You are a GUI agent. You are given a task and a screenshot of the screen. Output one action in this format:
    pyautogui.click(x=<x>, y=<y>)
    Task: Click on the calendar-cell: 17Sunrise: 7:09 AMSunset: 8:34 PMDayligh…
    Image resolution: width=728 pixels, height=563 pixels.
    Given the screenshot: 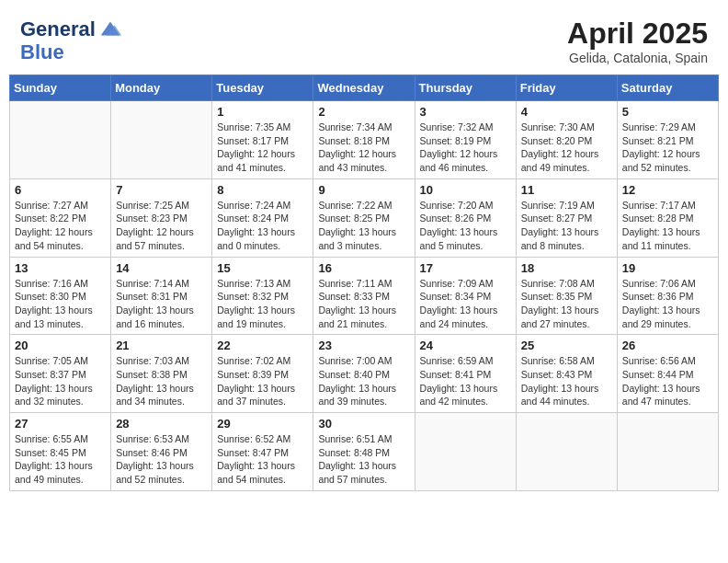 What is the action you would take?
    pyautogui.click(x=465, y=296)
    